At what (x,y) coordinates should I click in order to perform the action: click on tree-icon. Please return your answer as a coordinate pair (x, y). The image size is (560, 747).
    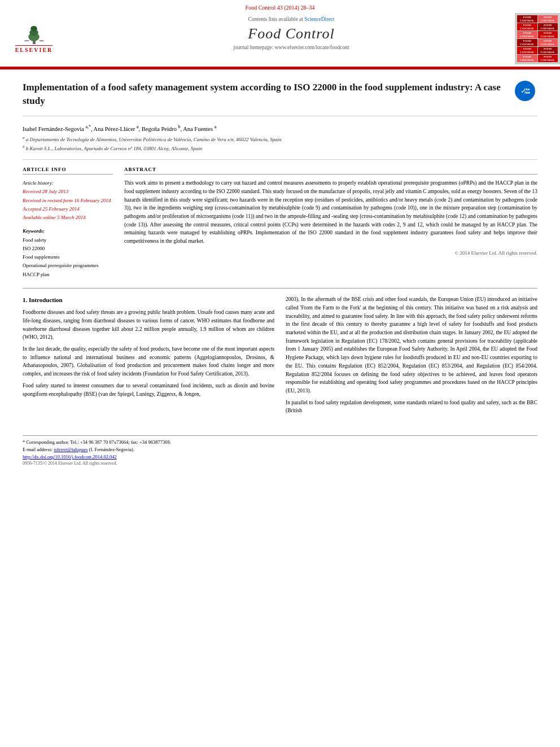
    Looking at the image, I should click on (34, 34).